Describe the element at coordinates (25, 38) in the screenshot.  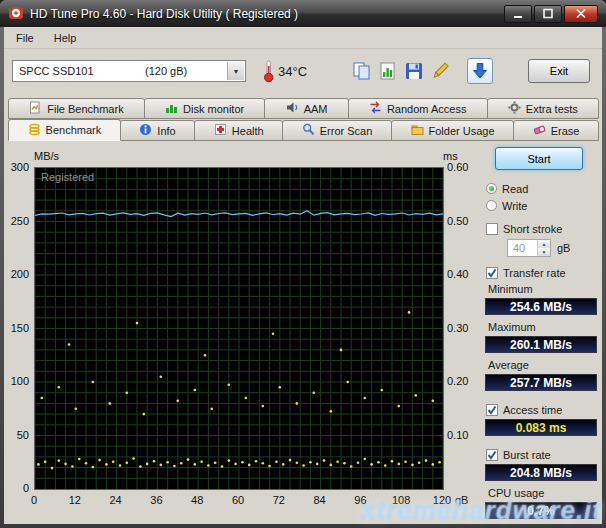
I see `menu-file: File` at that location.